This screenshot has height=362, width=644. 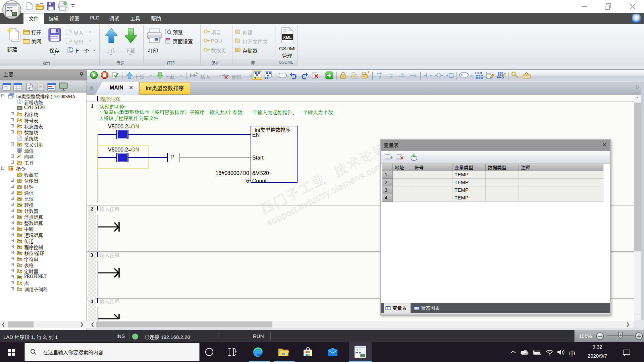 I want to click on svg-text: ttt, so click(x=19, y=229).